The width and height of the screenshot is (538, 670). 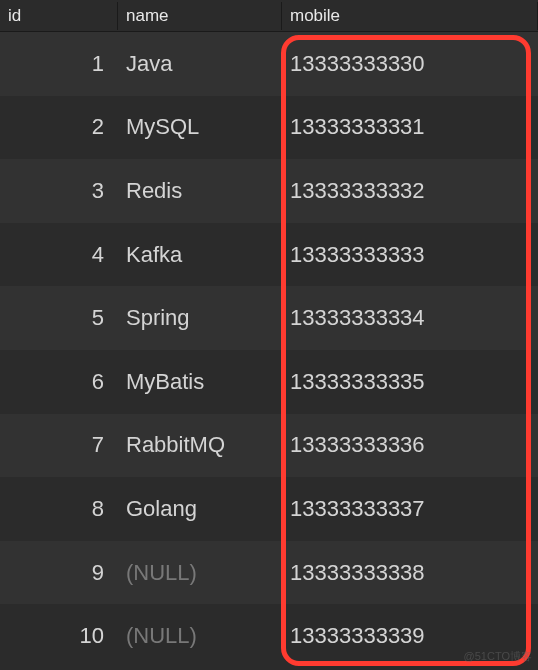 What do you see at coordinates (410, 446) in the screenshot?
I see `cell-mobile: 13333333336` at bounding box center [410, 446].